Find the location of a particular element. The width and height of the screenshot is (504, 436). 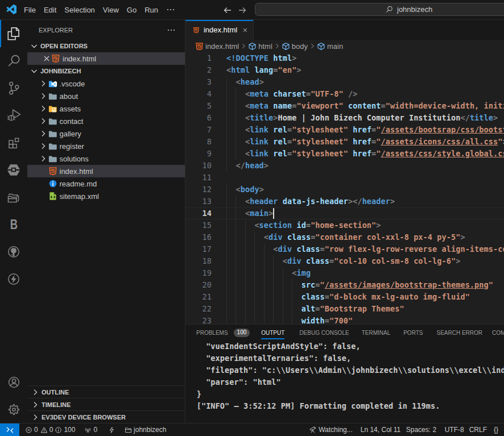

menu-edit: Edit is located at coordinates (50, 10).